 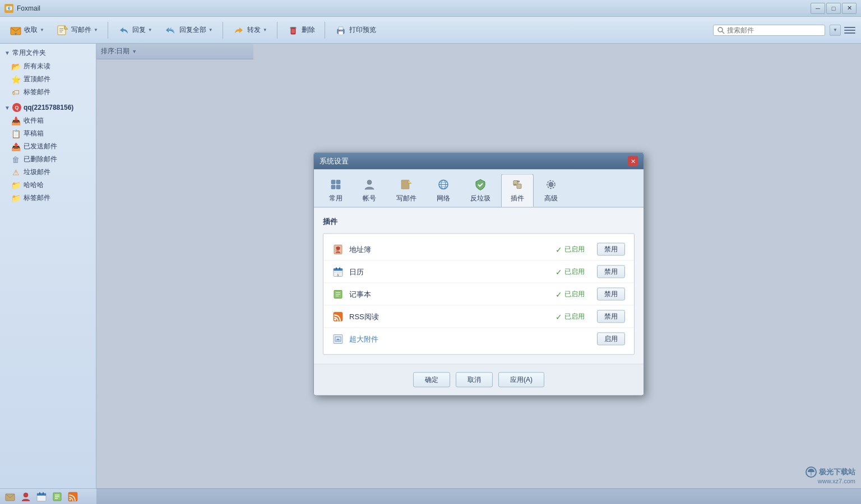 What do you see at coordinates (26, 497) in the screenshot?
I see `status-contact-icon` at bounding box center [26, 497].